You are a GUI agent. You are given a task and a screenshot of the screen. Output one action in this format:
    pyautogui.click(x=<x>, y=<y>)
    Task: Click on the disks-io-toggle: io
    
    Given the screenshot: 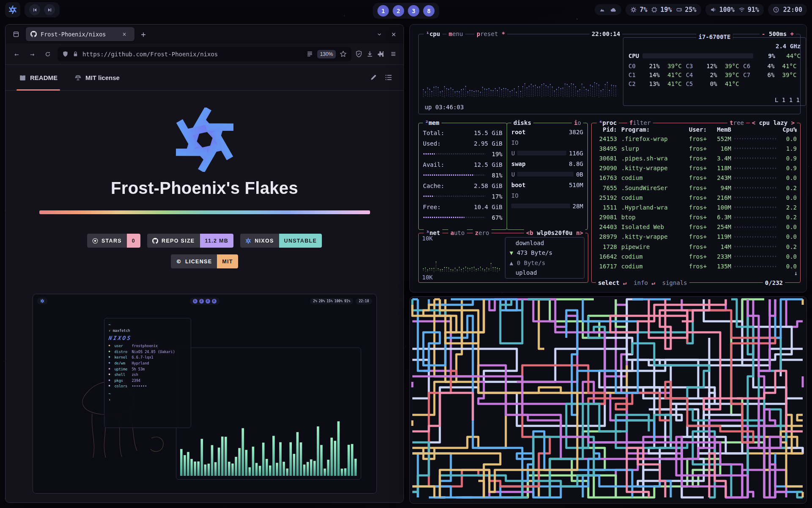 What is the action you would take?
    pyautogui.click(x=578, y=123)
    